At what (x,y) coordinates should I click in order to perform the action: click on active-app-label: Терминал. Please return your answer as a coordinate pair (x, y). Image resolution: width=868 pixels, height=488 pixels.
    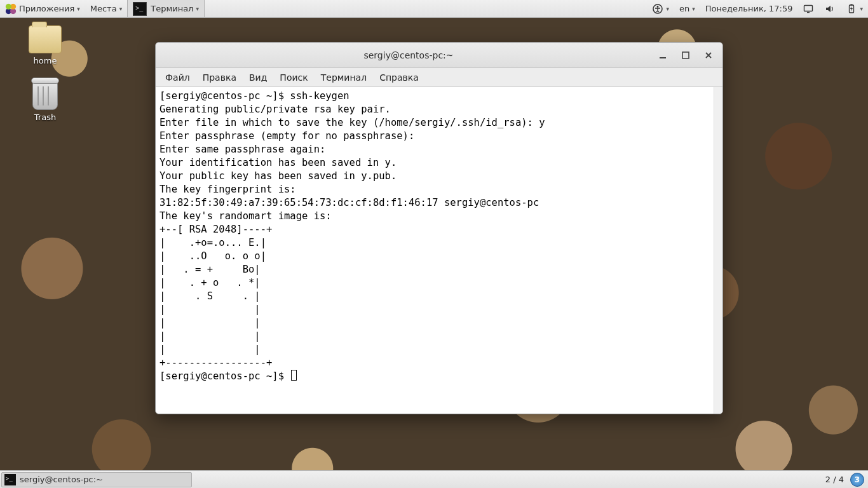
    Looking at the image, I should click on (172, 9).